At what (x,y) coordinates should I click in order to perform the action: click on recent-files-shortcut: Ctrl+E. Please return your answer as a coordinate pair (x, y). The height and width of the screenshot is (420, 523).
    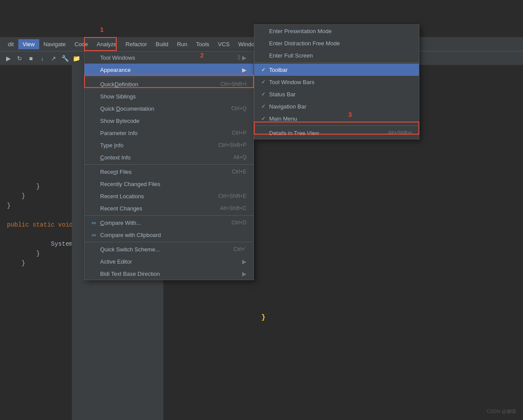
    Looking at the image, I should click on (239, 172).